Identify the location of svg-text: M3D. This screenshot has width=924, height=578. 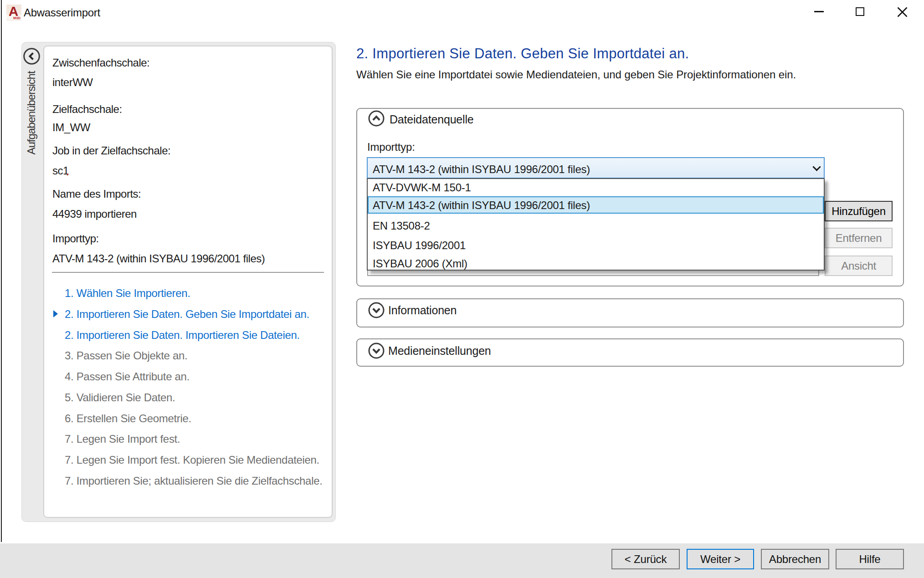
(17, 18).